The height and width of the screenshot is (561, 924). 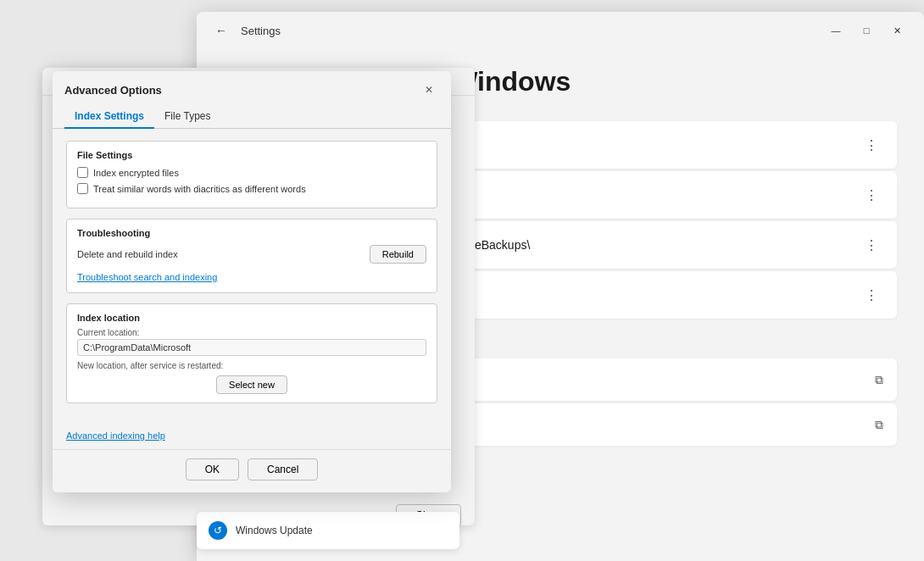 I want to click on new-location-label: New location, after service is restarted…, so click(x=252, y=366).